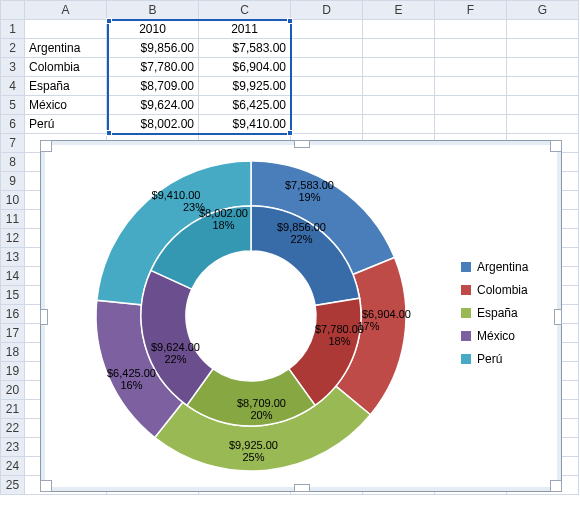 The width and height of the screenshot is (580, 515). I want to click on row-header: 4, so click(13, 86).